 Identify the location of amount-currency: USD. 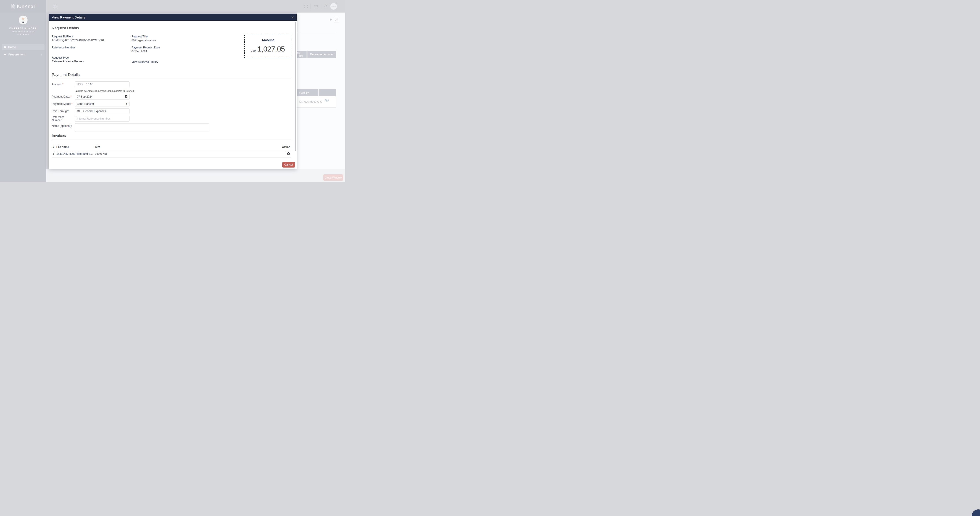
(253, 51).